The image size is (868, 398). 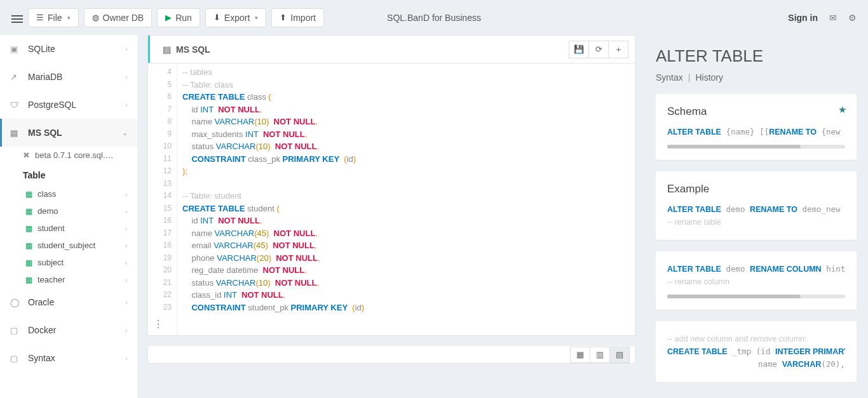 I want to click on gear-icon: ⚙, so click(x=853, y=18).